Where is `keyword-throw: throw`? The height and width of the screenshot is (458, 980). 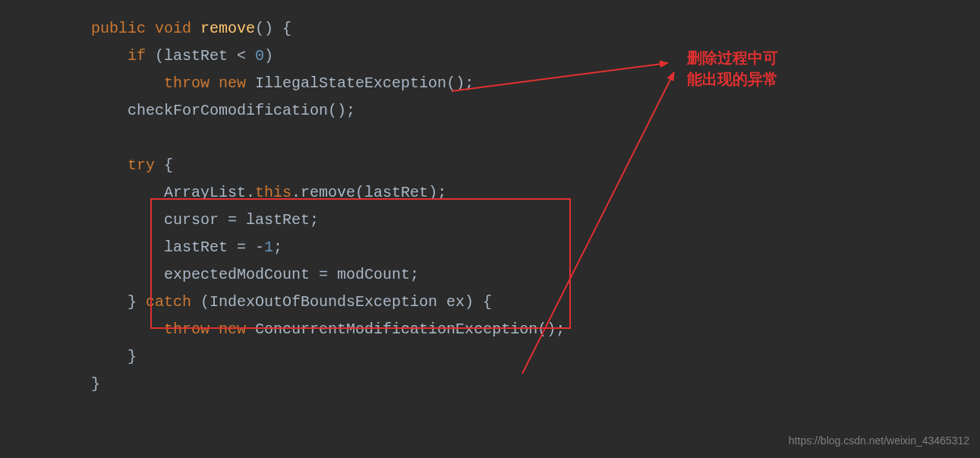 keyword-throw: throw is located at coordinates (187, 84).